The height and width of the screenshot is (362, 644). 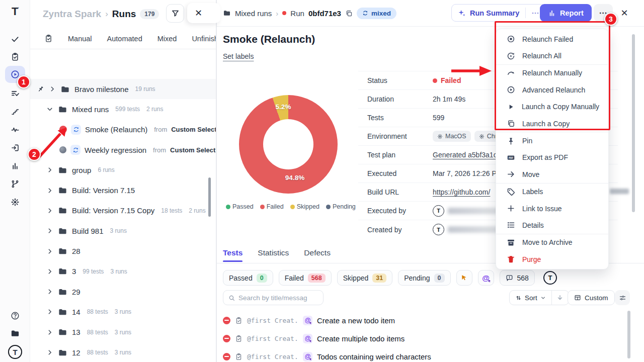 I want to click on list-scrollbar, so click(x=629, y=335).